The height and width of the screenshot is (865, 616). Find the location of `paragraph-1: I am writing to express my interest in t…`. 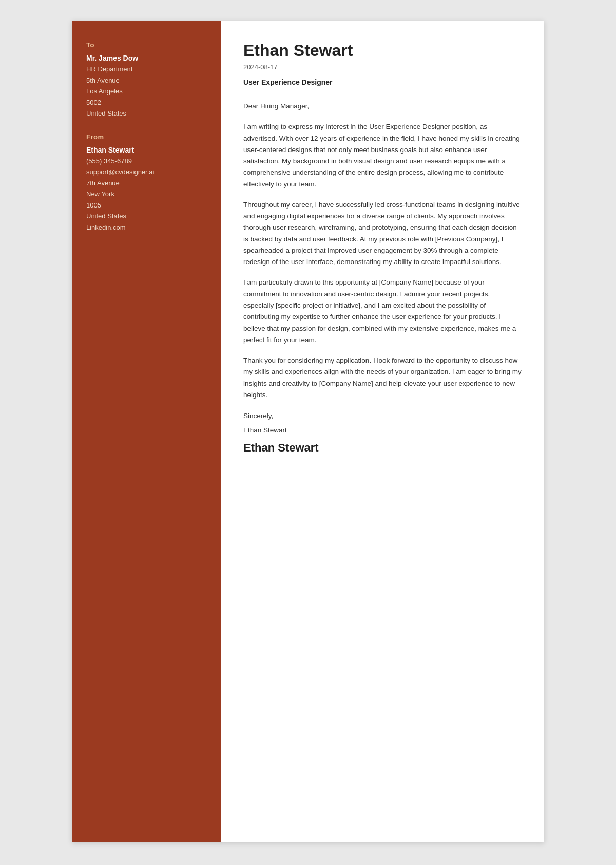

paragraph-1: I am writing to express my interest in t… is located at coordinates (382, 156).